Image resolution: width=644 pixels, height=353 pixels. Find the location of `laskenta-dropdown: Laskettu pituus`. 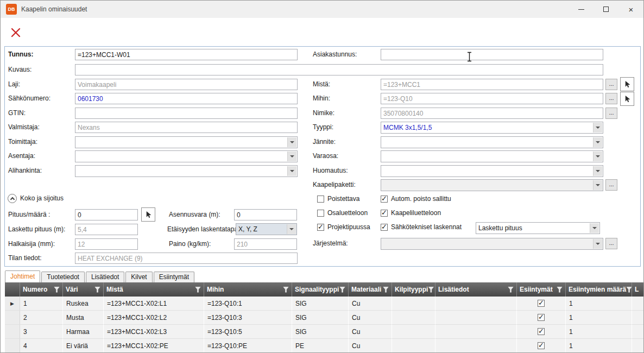

laskenta-dropdown: Laskettu pituus is located at coordinates (538, 228).